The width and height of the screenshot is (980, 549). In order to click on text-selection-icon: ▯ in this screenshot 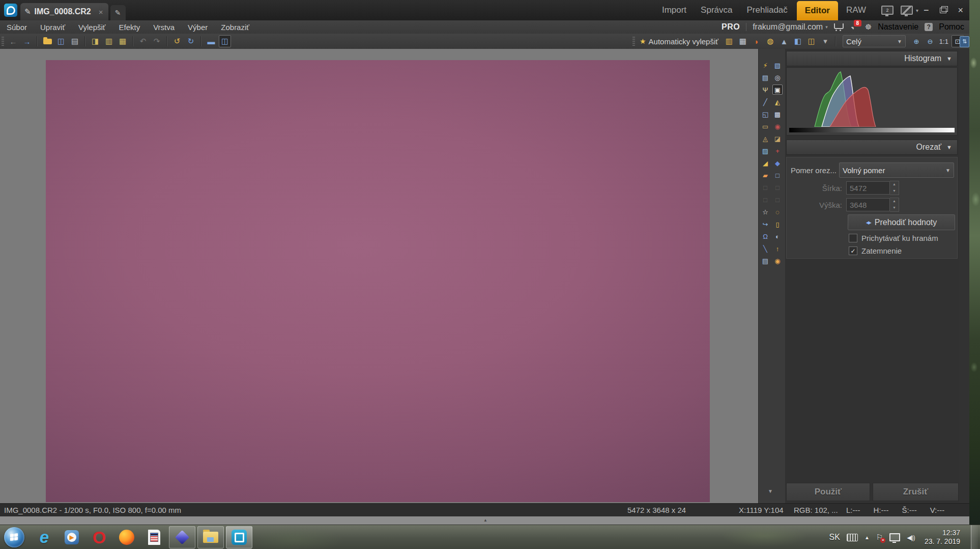, I will do `click(777, 224)`.